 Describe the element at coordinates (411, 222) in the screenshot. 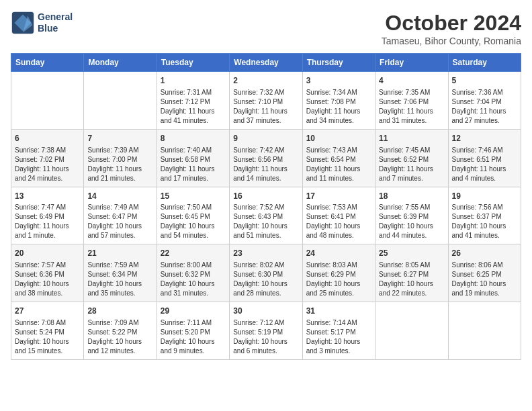

I see `day-info: Sunrise: 7:55 AM Sunset: 6:39 PM Dayligh…` at that location.